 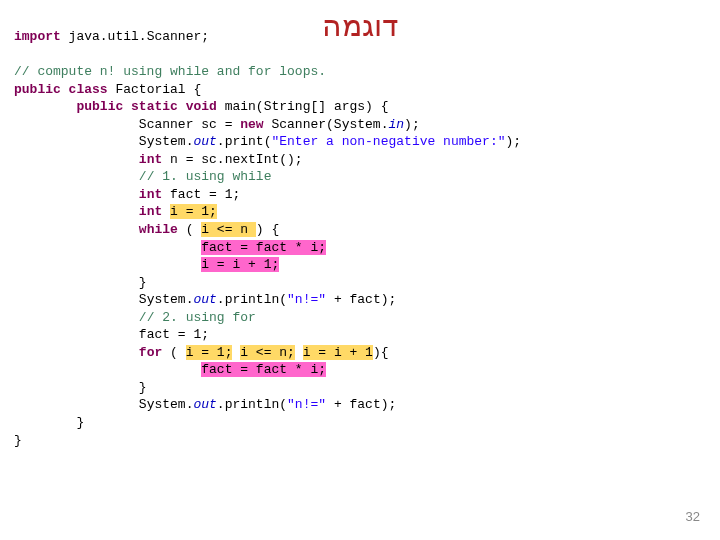 I want to click on hl-step: i = i + 1;, so click(x=240, y=264).